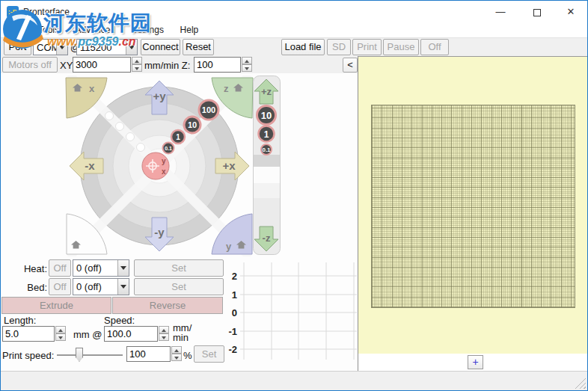  What do you see at coordinates (209, 354) in the screenshot?
I see `print-speed-set-button: Set` at bounding box center [209, 354].